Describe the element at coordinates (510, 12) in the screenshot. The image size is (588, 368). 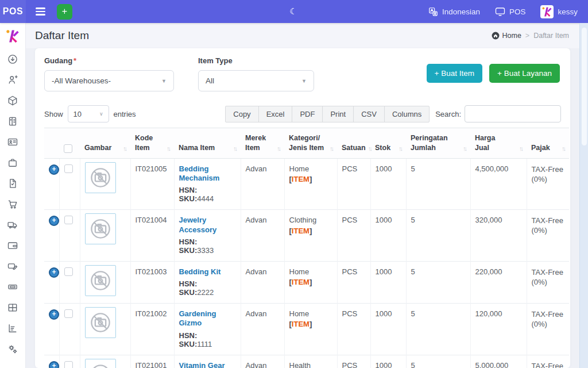
I see `pos-terminal-link: POS` at that location.